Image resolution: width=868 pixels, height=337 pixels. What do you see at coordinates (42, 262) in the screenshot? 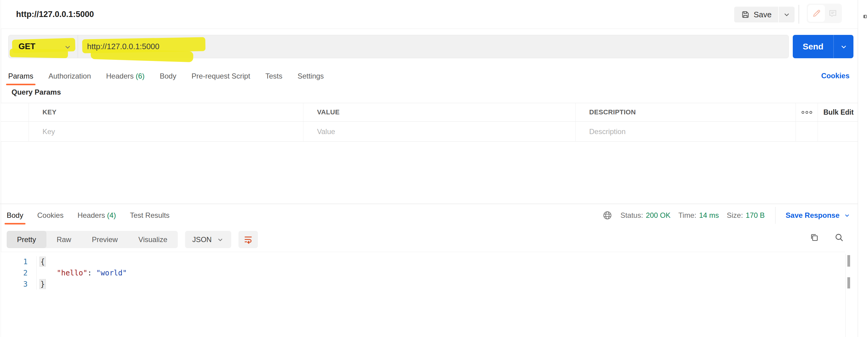
I see `fold-marker-open-brace: {` at bounding box center [42, 262].